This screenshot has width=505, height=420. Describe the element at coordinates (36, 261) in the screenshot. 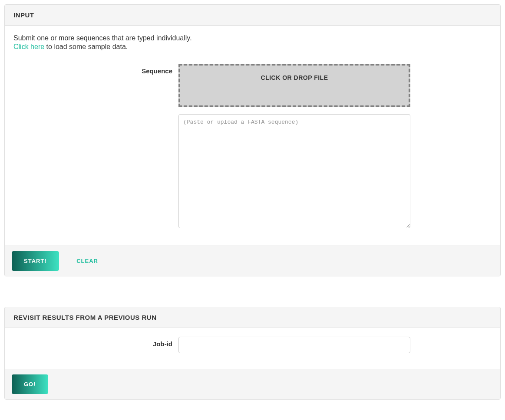

I see `start-button: START!` at that location.